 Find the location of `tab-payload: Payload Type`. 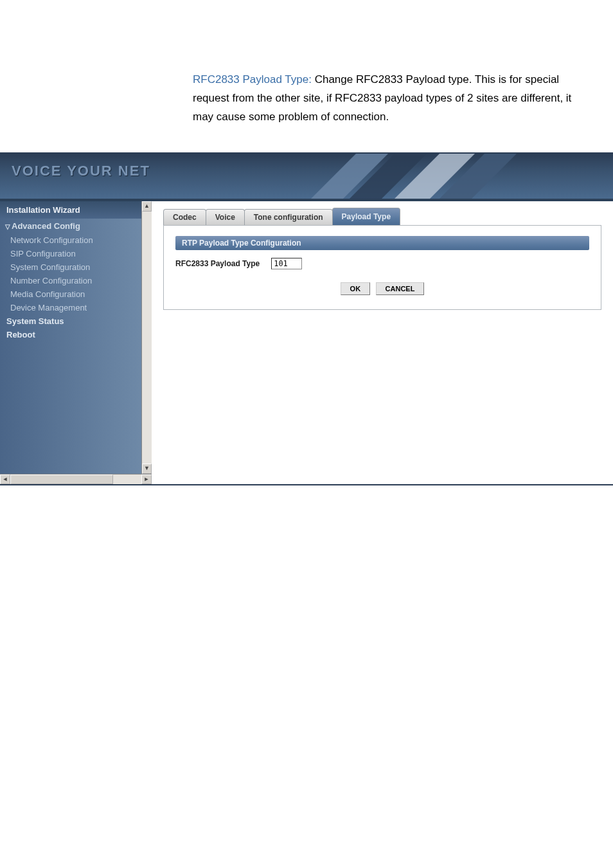

tab-payload: Payload Type is located at coordinates (366, 216).